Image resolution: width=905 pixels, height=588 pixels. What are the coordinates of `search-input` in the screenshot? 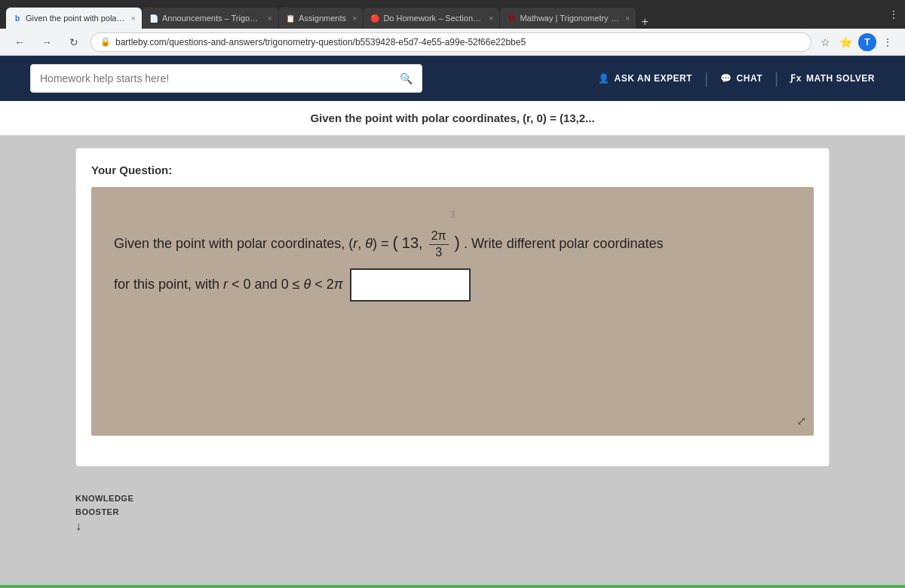 It's located at (217, 78).